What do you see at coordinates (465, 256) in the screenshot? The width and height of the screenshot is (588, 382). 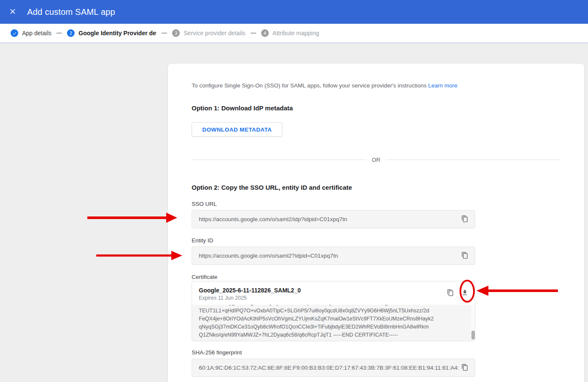 I see `copy-entity-id-button` at bounding box center [465, 256].